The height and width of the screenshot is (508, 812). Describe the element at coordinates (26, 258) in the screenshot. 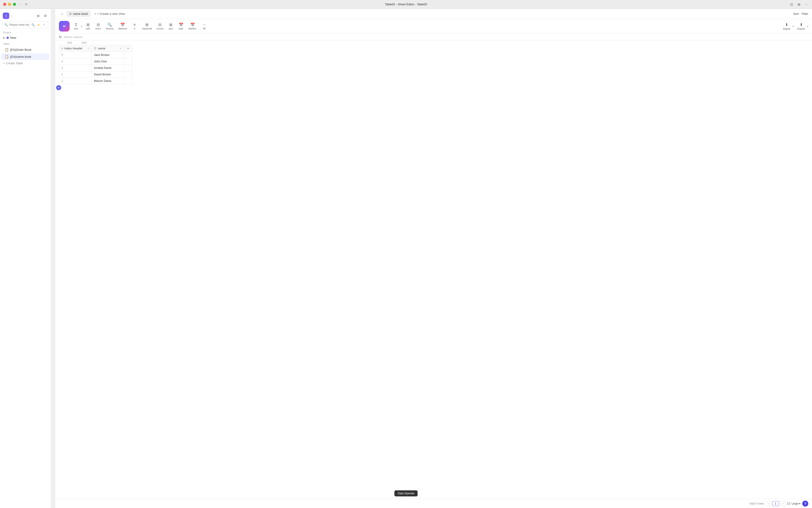

I see `sidebar: I › ⊞ ⚙ 🔍 🔍 ⚡ + Project ▶ New Table` at that location.